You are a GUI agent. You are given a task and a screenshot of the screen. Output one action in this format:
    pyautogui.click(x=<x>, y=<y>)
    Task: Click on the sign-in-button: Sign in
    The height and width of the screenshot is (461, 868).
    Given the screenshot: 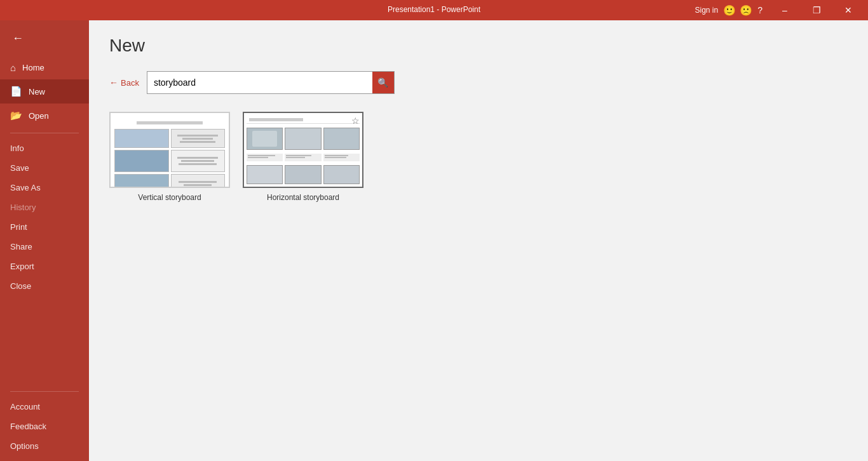 What is the action you would take?
    pyautogui.click(x=707, y=10)
    